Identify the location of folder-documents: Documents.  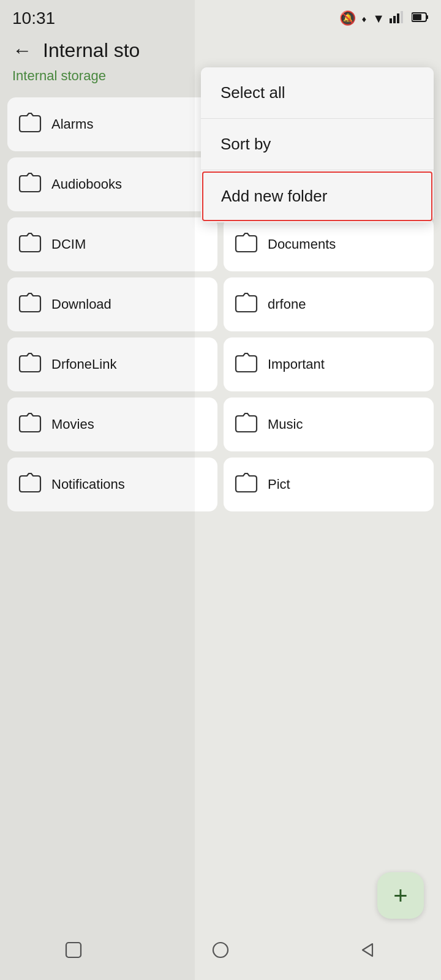
(328, 244).